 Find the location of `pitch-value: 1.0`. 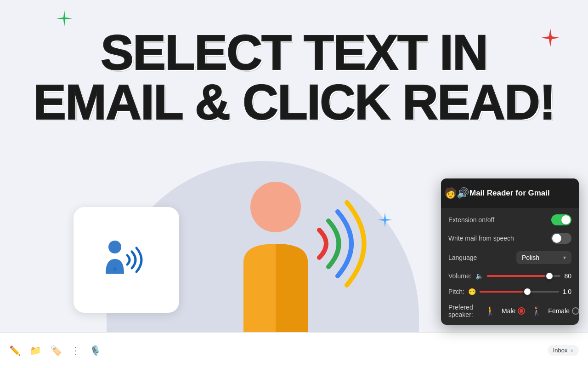

pitch-value: 1.0 is located at coordinates (567, 292).